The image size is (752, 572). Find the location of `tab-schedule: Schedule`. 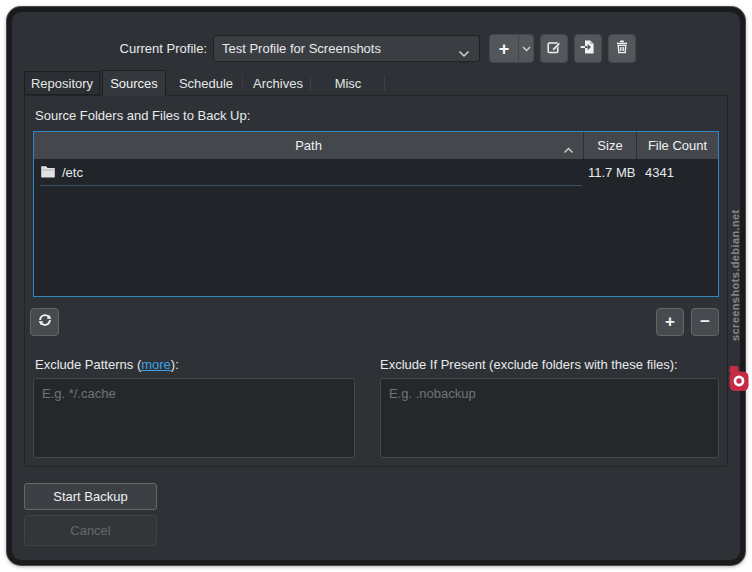

tab-schedule: Schedule is located at coordinates (206, 83).